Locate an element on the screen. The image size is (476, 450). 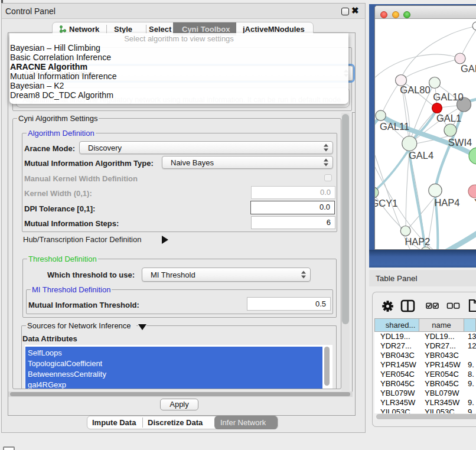
svg-text: SWI4 is located at coordinates (460, 142).